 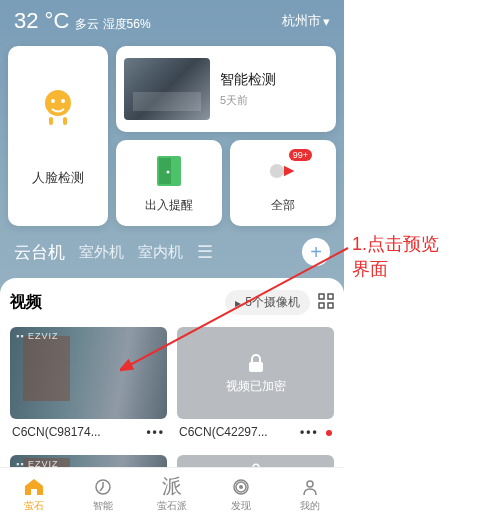 What do you see at coordinates (26, 302) in the screenshot?
I see `sheet-title: 视频` at bounding box center [26, 302].